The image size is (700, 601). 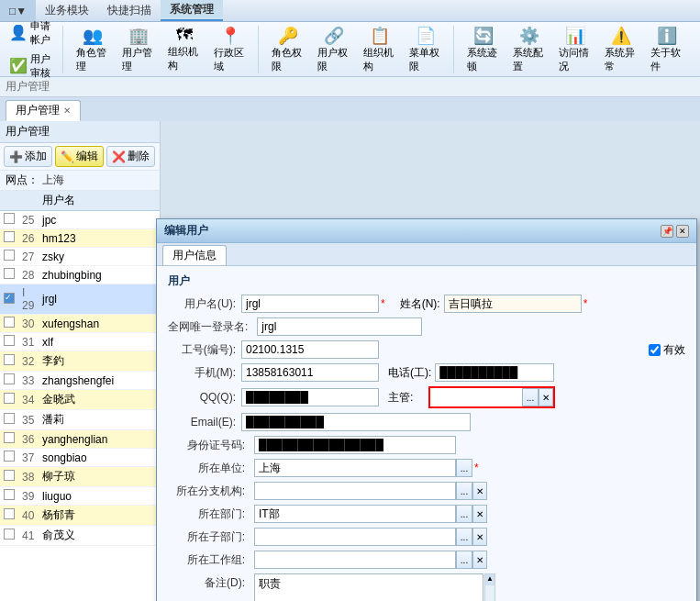 What do you see at coordinates (334, 50) in the screenshot?
I see `user-perm-btn: 🔗 用户权限` at bounding box center [334, 50].